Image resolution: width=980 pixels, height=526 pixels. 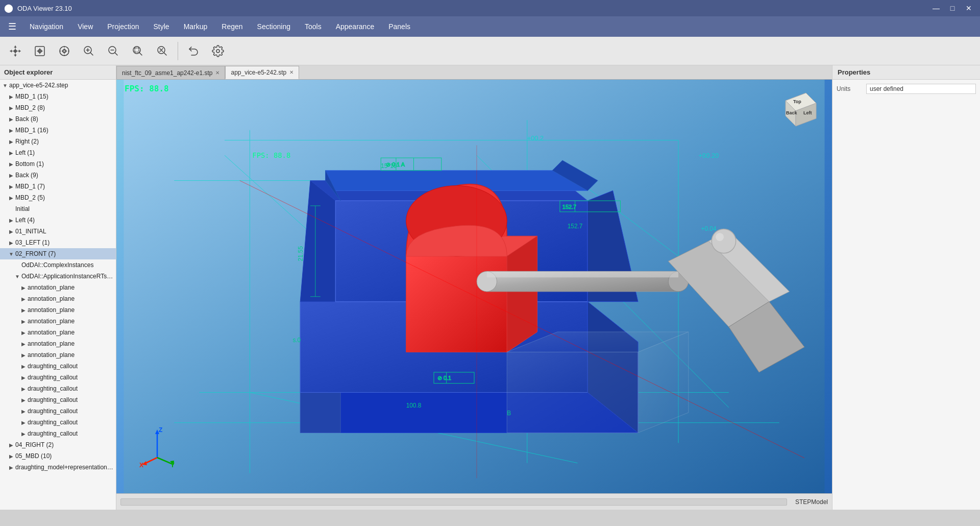 What do you see at coordinates (297, 340) in the screenshot?
I see `svg-text: s.0` at bounding box center [297, 340].